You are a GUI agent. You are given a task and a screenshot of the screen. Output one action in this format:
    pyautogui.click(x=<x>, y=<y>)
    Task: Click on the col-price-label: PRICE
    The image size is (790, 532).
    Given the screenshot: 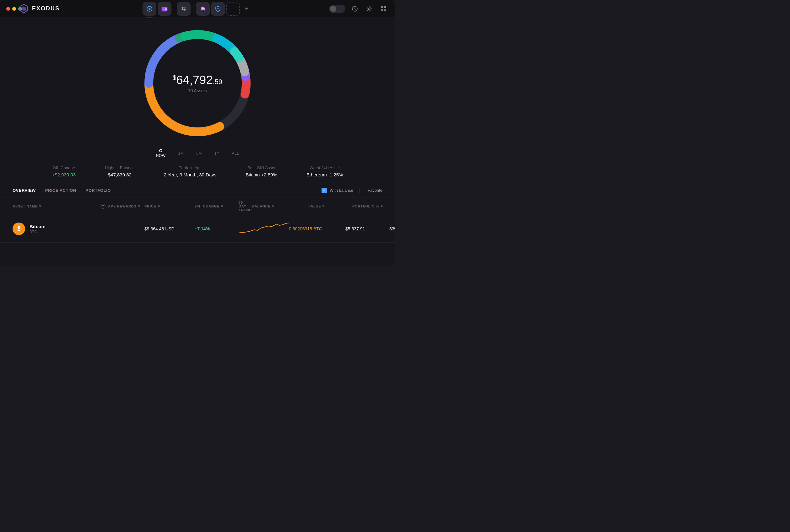 What is the action you would take?
    pyautogui.click(x=151, y=206)
    